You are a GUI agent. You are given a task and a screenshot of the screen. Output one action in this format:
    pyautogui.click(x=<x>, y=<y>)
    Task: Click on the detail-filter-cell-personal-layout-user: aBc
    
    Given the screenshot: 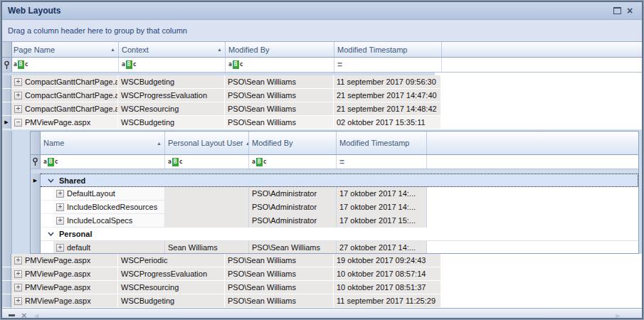 What is the action you would take?
    pyautogui.click(x=207, y=162)
    